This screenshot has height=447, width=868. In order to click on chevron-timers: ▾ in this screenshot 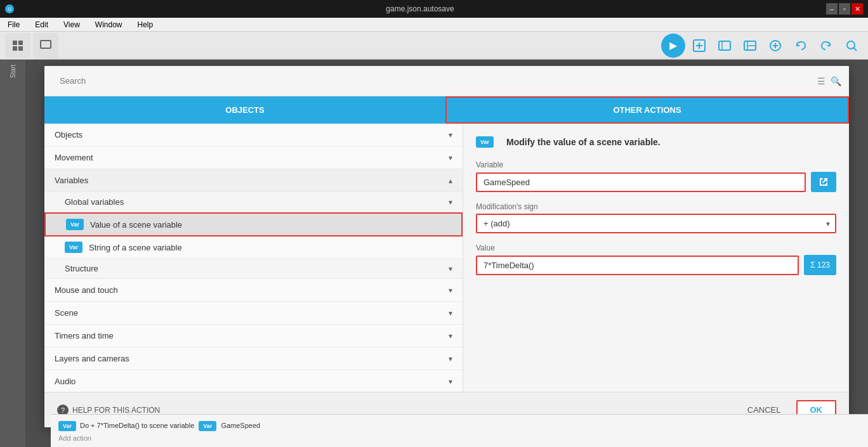, I will do `click(450, 336)`.